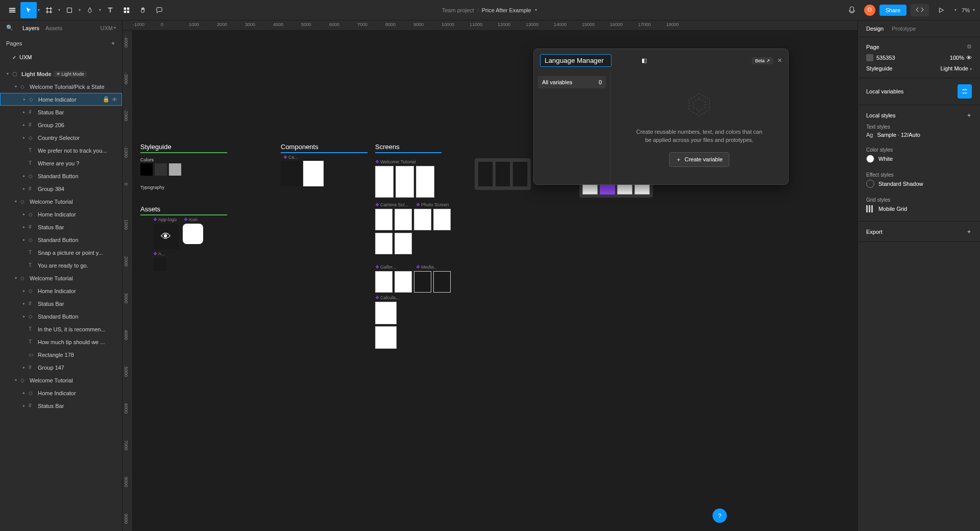 The image size is (980, 531). Describe the element at coordinates (969, 58) in the screenshot. I see `eye-icon: 👁` at that location.